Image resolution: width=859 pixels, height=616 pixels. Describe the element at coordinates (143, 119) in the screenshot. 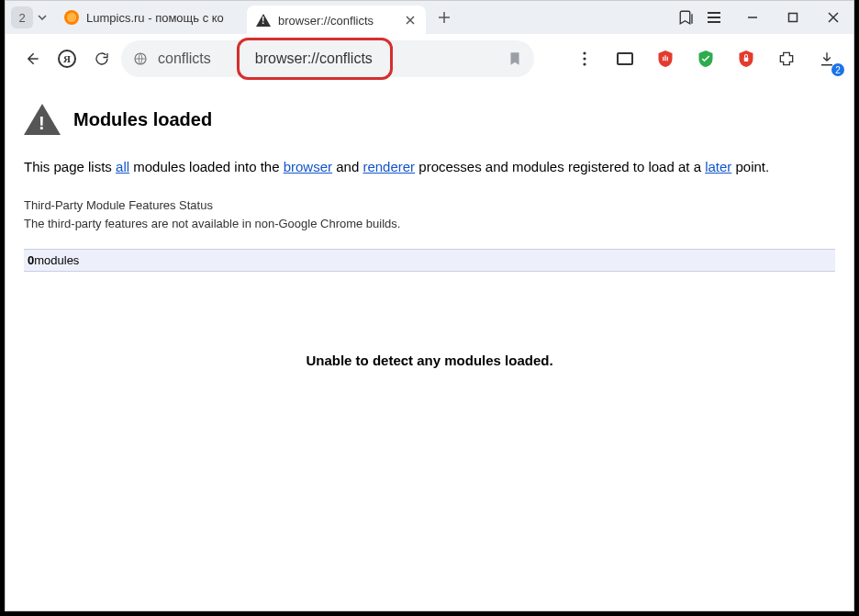

I see `page-title: Modules loaded` at that location.